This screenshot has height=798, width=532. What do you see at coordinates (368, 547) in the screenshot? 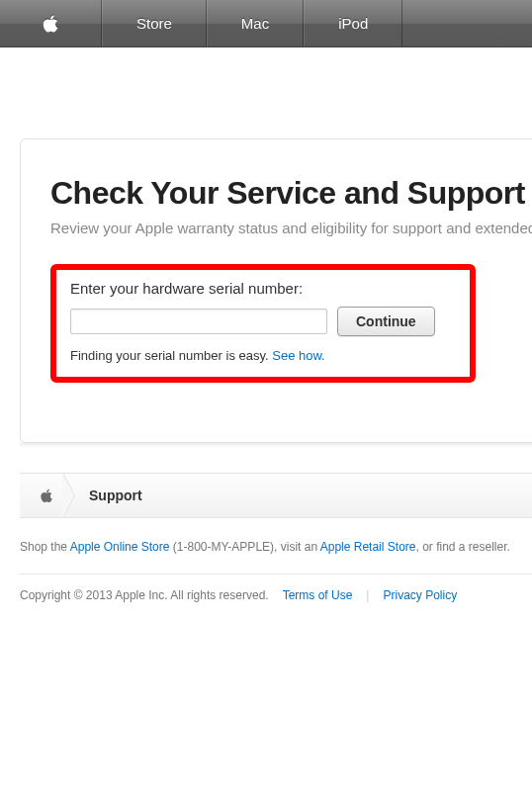
I see `footer-retail-store-link: Apple Retail Store` at bounding box center [368, 547].